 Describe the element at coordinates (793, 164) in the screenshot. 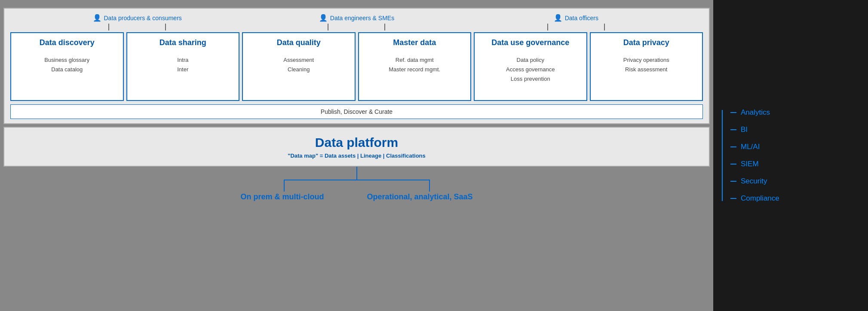

I see `sidebar-item-siem: SIEM` at that location.